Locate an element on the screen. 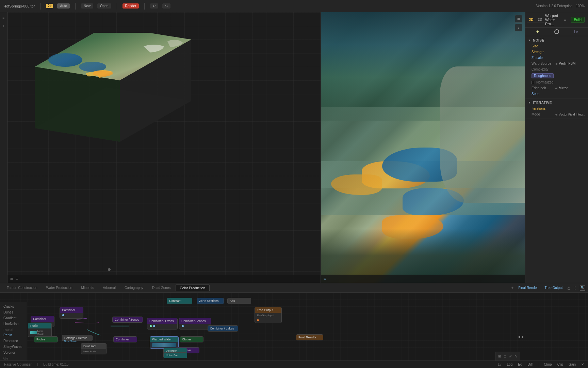 This screenshot has width=588, height=368. resize-icon: ⊡ is located at coordinates (505, 356).